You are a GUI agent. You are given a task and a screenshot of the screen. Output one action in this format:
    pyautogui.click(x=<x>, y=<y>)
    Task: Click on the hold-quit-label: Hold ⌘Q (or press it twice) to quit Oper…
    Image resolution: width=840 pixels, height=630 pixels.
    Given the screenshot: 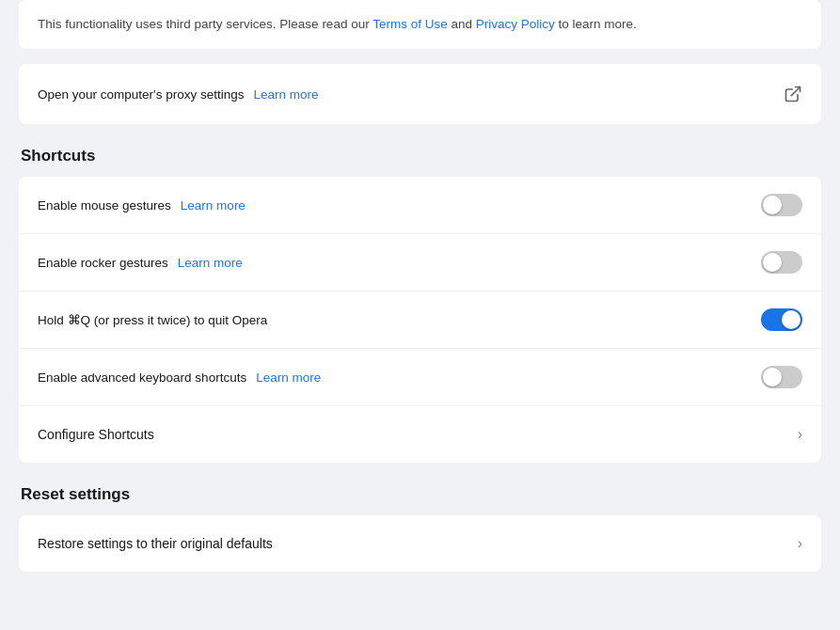 What is the action you would take?
    pyautogui.click(x=152, y=320)
    